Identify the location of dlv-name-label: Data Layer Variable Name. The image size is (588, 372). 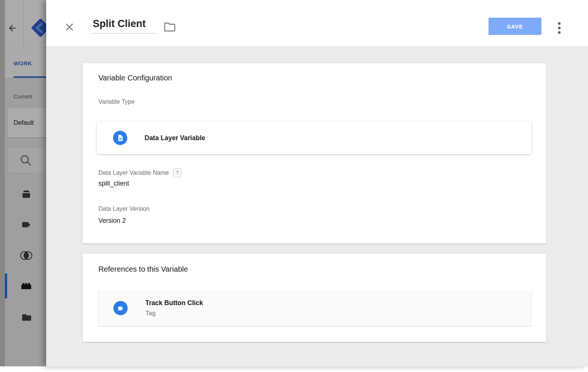
(134, 173).